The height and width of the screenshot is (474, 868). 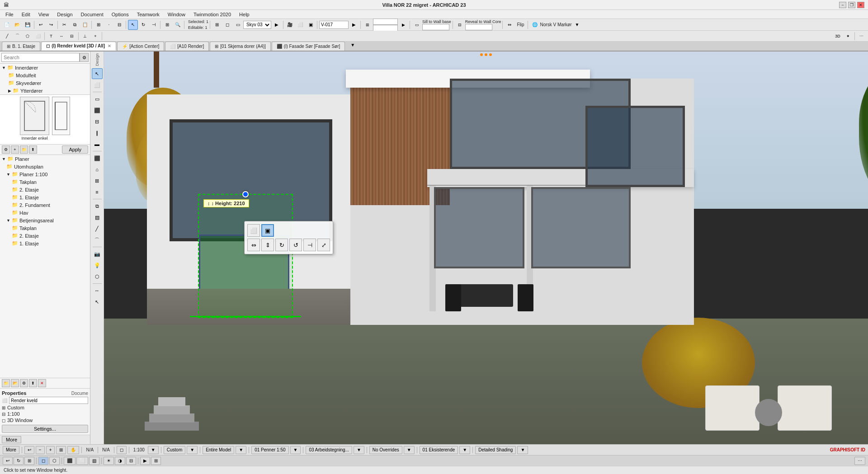 I want to click on tool-stair: ≡, so click(x=97, y=192).